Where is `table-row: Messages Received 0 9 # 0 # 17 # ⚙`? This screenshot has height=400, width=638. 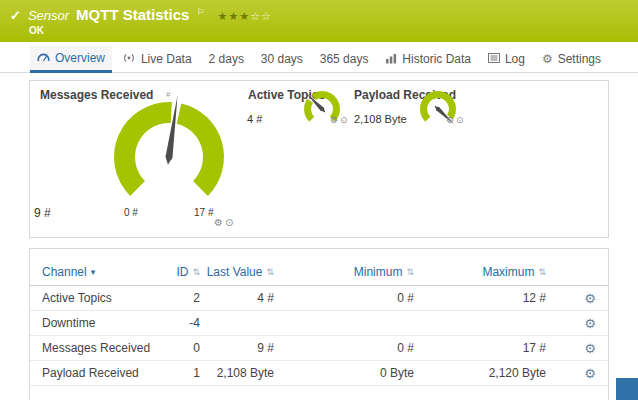 table-row: Messages Received 0 9 # 0 # 17 # ⚙ is located at coordinates (319, 348).